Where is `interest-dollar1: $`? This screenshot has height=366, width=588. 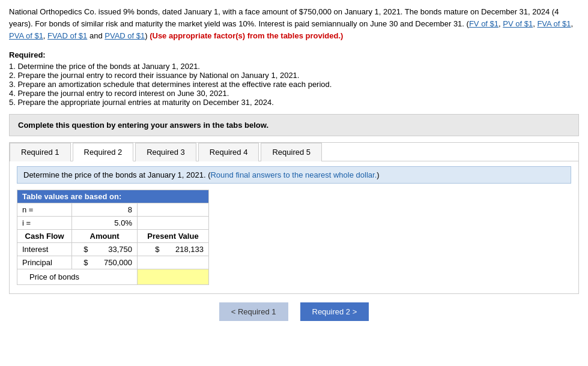 interest-dollar1: $ is located at coordinates (85, 250).